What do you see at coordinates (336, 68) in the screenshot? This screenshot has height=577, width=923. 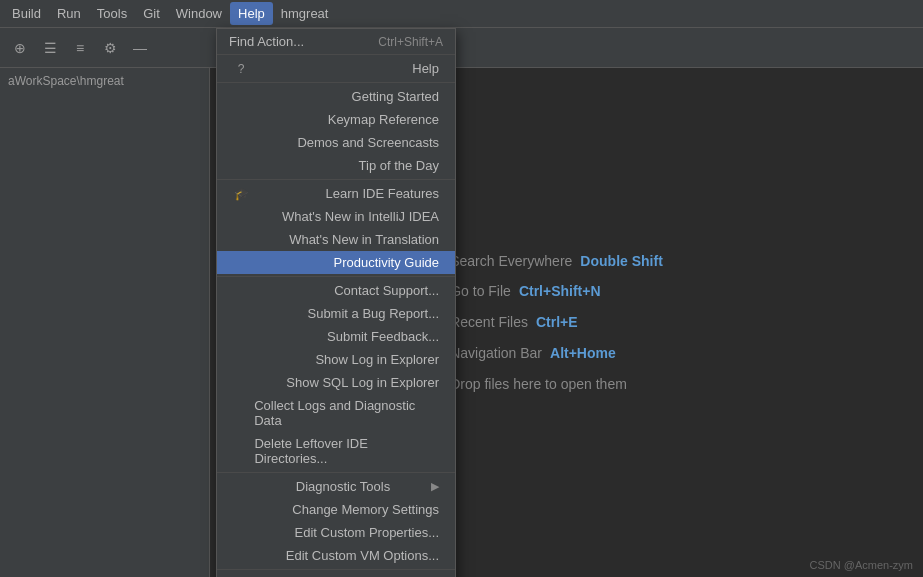 I see `menu-item-help: ? Help` at bounding box center [336, 68].